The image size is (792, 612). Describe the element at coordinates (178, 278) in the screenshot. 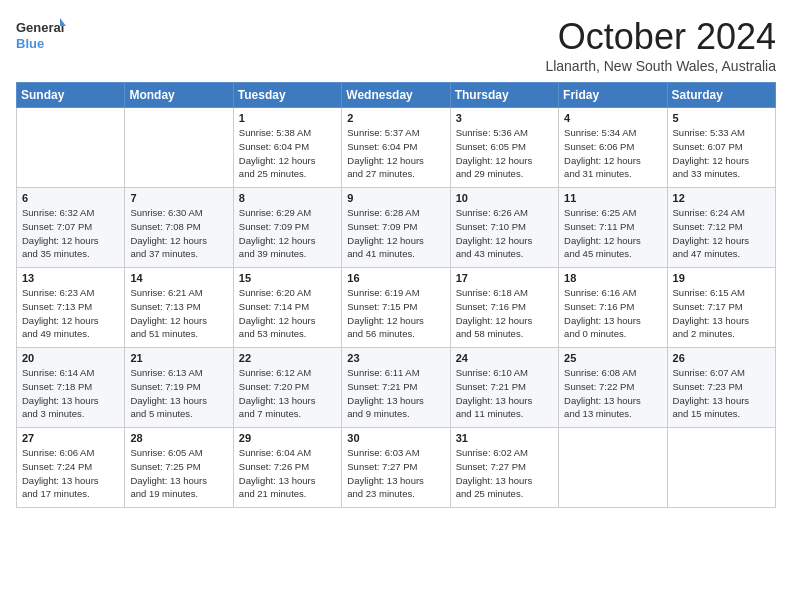

I see `day-number: 14` at that location.